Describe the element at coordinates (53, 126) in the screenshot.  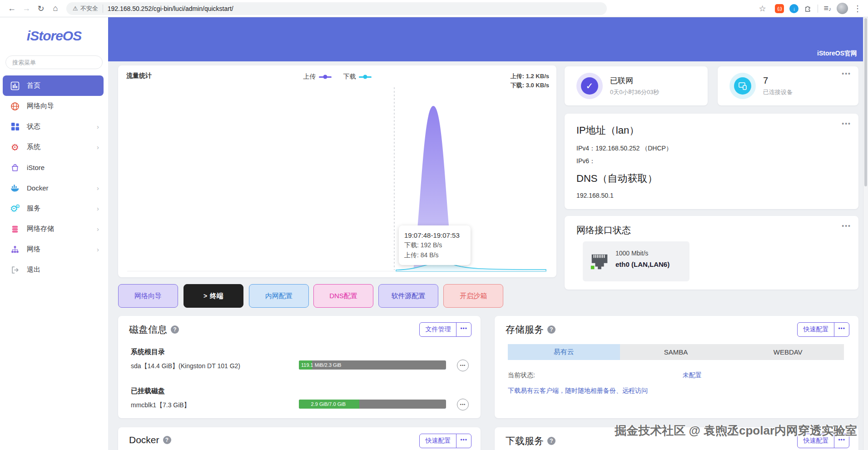
I see `sidebar-item-status: 状态 ›` at that location.